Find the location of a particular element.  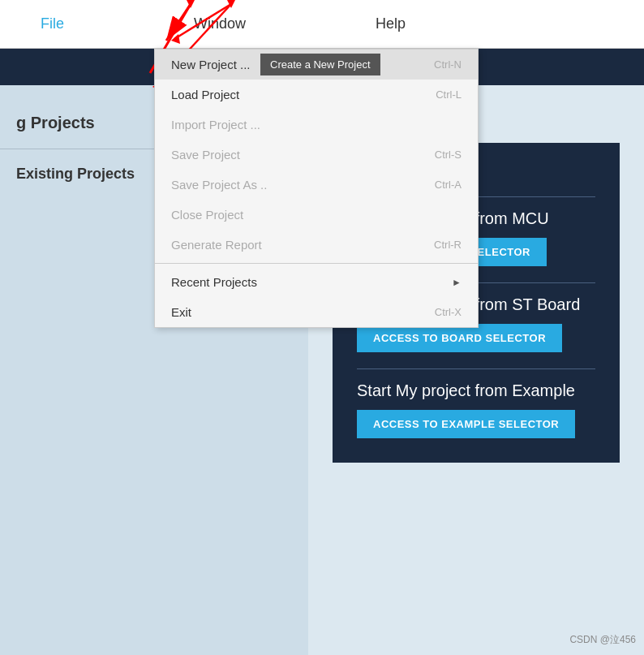

save-project-shortcut: Ctrl-S is located at coordinates (448, 154).